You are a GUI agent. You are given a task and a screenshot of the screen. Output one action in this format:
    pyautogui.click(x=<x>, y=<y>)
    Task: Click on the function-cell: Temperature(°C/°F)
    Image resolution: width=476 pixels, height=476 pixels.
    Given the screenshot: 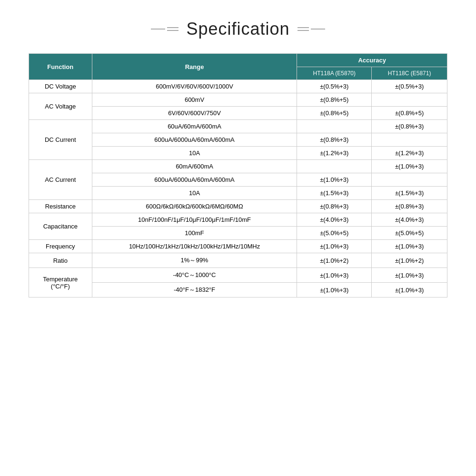 What is the action you would take?
    pyautogui.click(x=61, y=283)
    